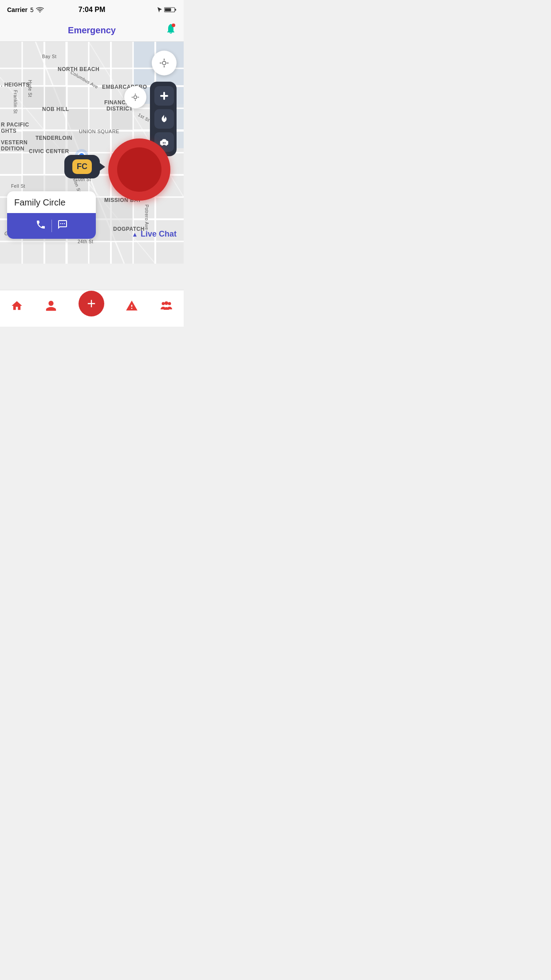  Describe the element at coordinates (41, 226) in the screenshot. I see `family-call-button` at that location.